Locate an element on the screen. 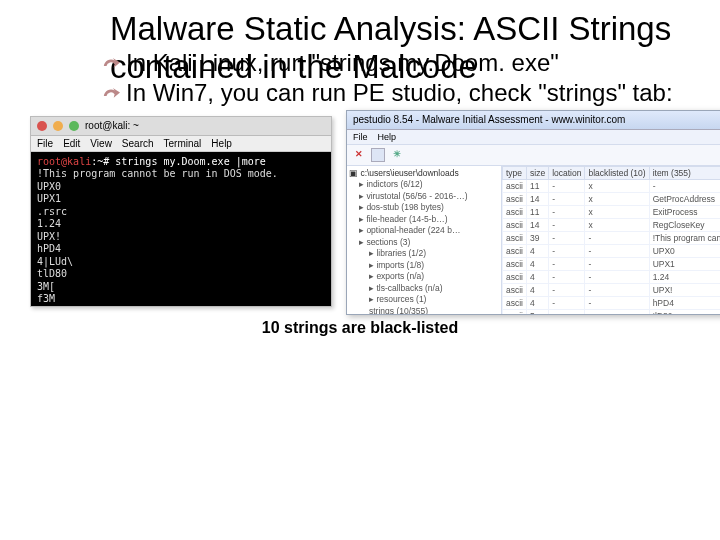 The width and height of the screenshot is (720, 540). table-row: ascii4--1.24 is located at coordinates (612, 276).